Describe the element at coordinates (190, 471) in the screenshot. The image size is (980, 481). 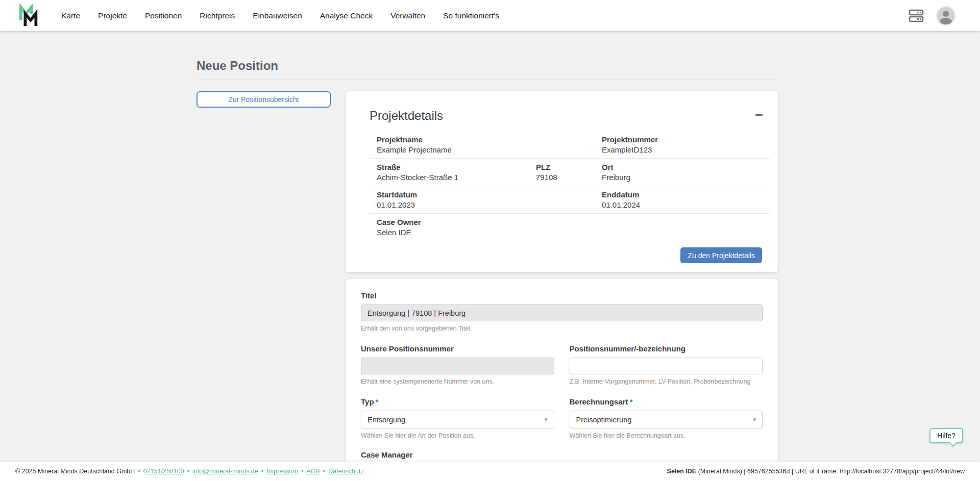
I see `footer-left: © 2025 Mineral Minds Deutschland GmbH • …` at that location.